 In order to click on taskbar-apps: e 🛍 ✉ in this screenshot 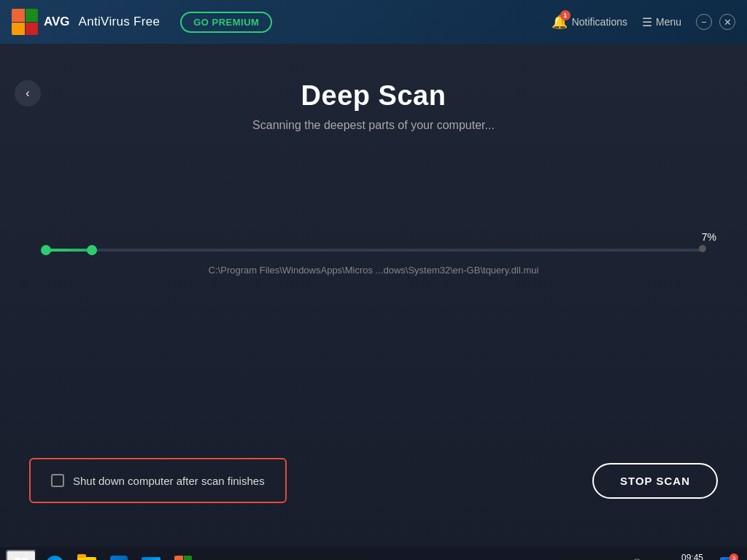, I will do `click(119, 555)`.